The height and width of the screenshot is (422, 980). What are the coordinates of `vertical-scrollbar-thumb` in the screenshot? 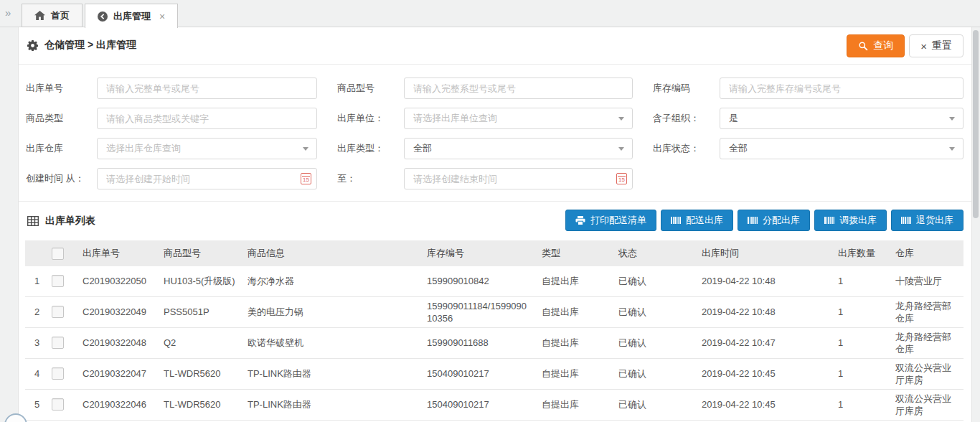 It's located at (976, 124).